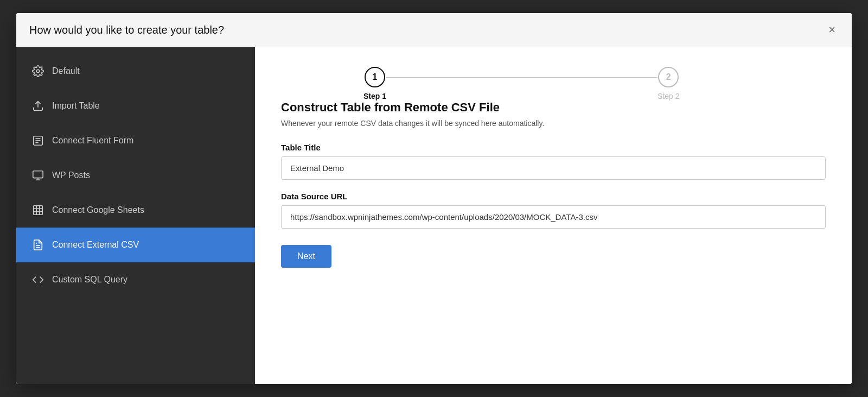 The height and width of the screenshot is (397, 868). I want to click on data-source-label: Data Source URL, so click(553, 197).